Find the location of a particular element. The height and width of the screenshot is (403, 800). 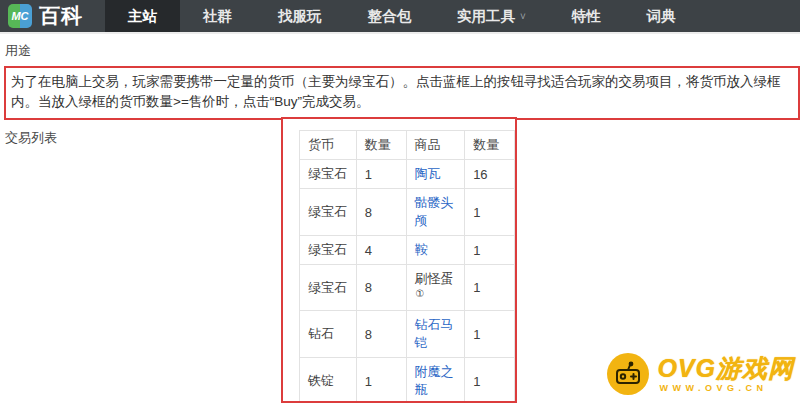

cell-item: 鞍 is located at coordinates (436, 250).